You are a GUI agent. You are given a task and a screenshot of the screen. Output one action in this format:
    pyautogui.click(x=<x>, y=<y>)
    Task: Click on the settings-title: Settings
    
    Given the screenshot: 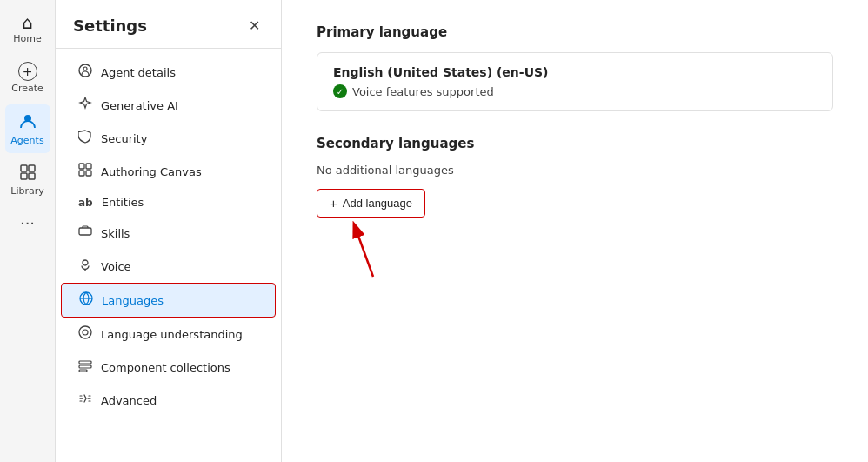 What is the action you would take?
    pyautogui.click(x=110, y=26)
    